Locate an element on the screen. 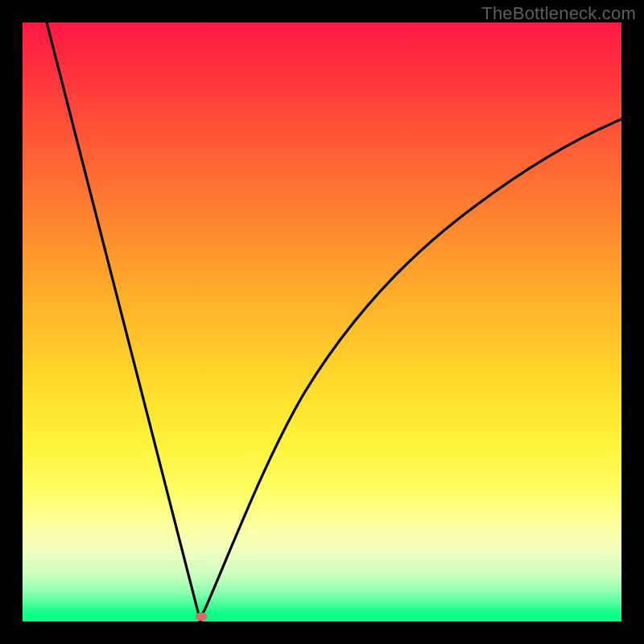  watermark-text: TheBottleneck.com is located at coordinates (559, 14).